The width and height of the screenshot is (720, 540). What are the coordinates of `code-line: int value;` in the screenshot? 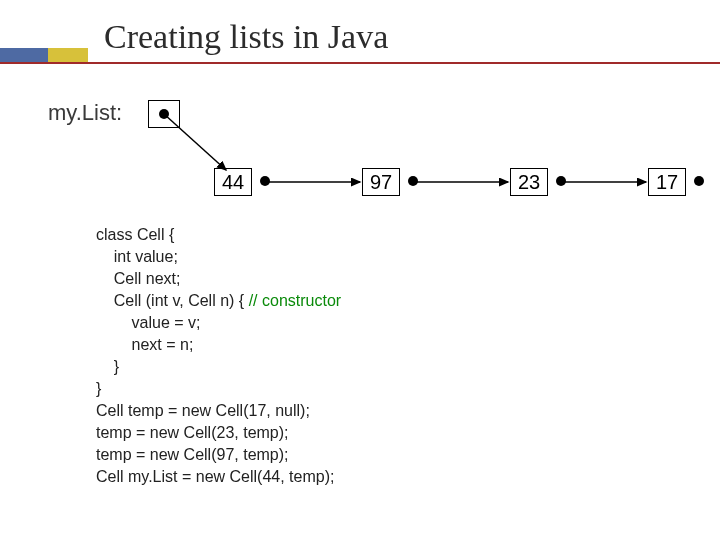 It's located at (137, 256).